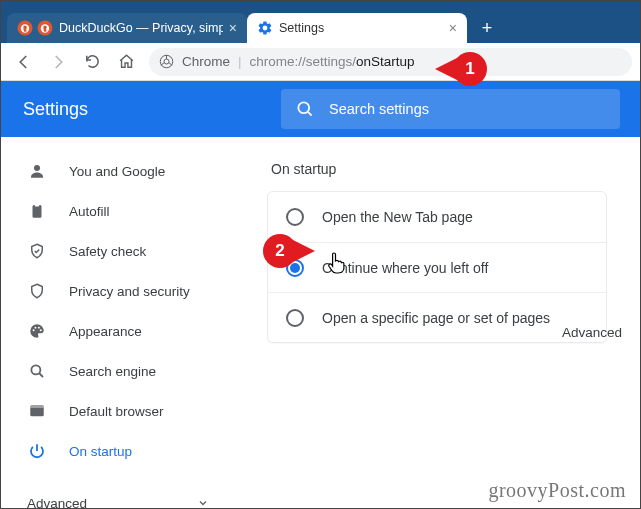 The width and height of the screenshot is (641, 509). What do you see at coordinates (130, 411) in the screenshot?
I see `sidebar-item-default-browser: Default browser` at bounding box center [130, 411].